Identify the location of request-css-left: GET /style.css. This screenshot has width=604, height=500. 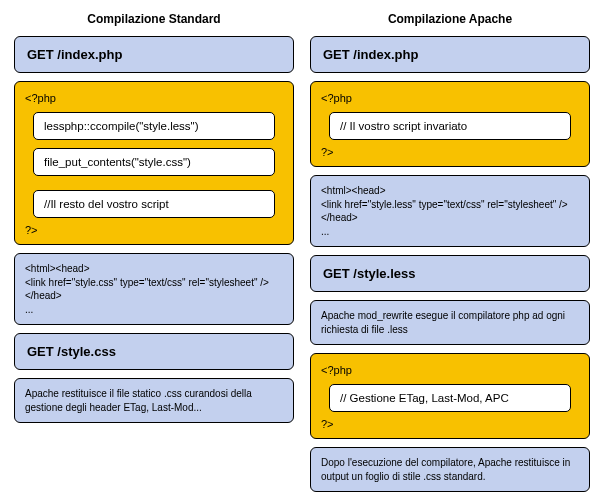
(154, 352).